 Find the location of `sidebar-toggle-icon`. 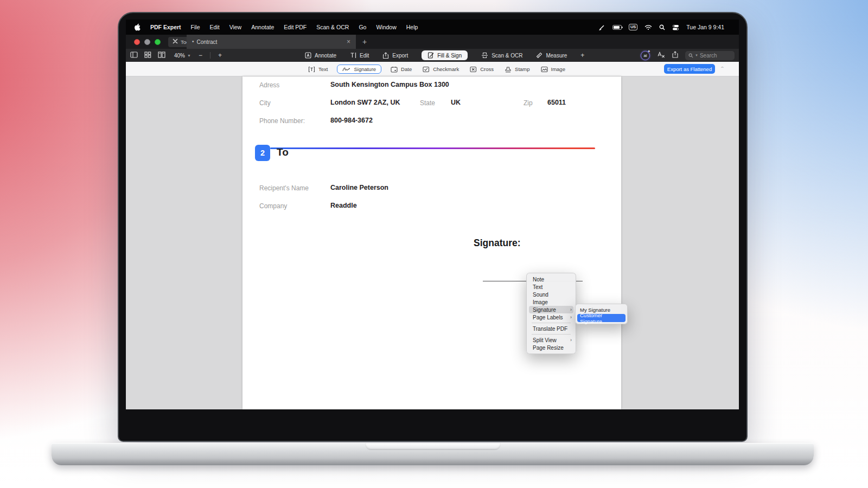

sidebar-toggle-icon is located at coordinates (134, 55).